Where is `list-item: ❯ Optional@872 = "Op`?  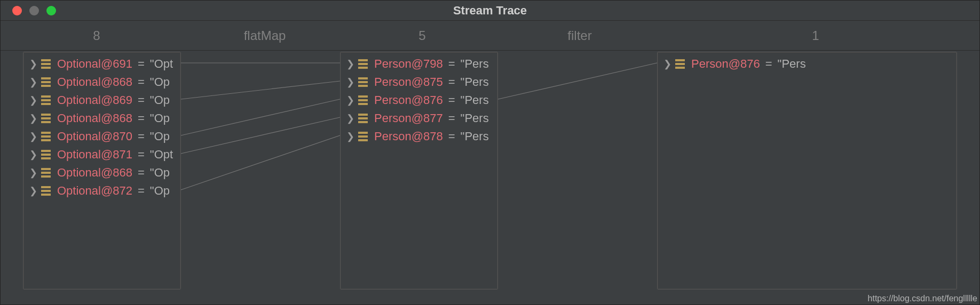
list-item: ❯ Optional@872 = "Op is located at coordinates (102, 191).